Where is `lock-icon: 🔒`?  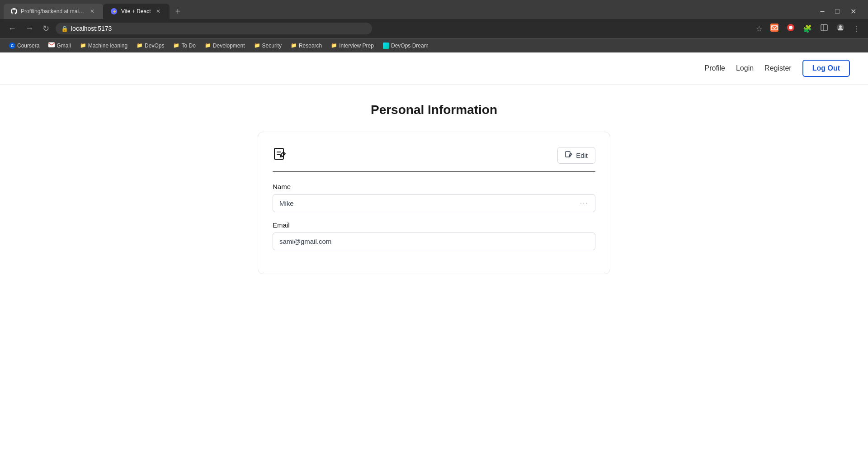
lock-icon: 🔒 is located at coordinates (65, 29).